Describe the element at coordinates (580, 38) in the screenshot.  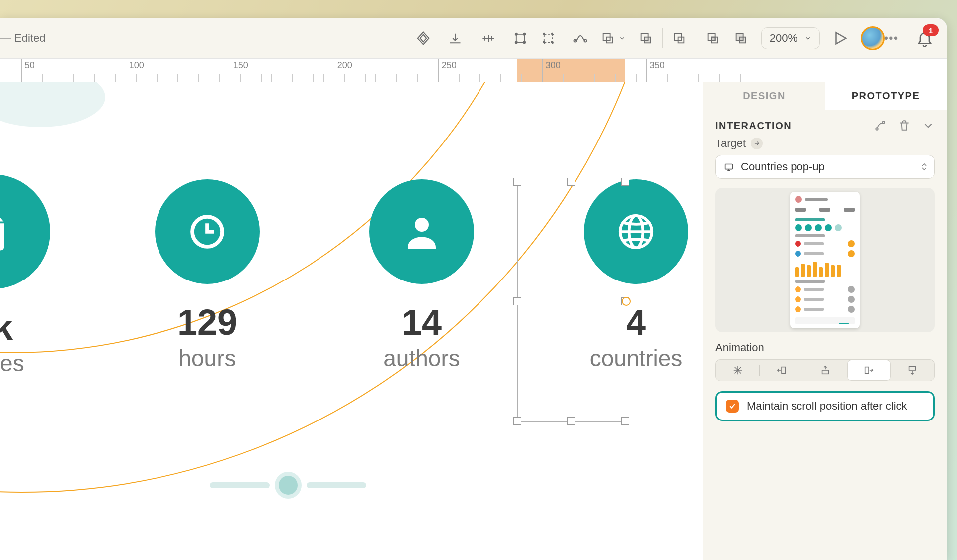
I see `color-picker-button` at that location.